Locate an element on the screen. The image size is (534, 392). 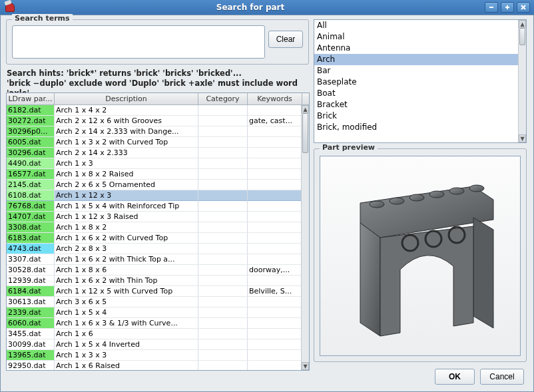
search-hints-line1: Search hints: 'brick*' returns 'brick' '… is located at coordinates (158, 73).